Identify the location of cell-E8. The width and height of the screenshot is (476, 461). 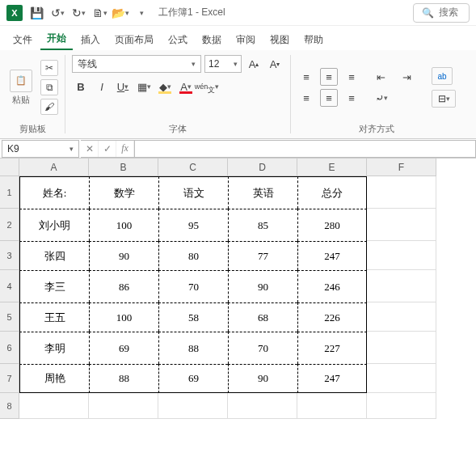
(332, 406).